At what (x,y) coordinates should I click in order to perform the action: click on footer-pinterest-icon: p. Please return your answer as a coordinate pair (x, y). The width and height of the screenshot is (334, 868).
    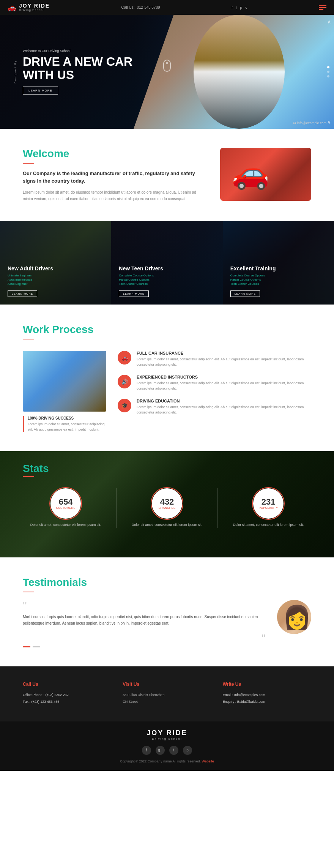
    Looking at the image, I should click on (187, 750).